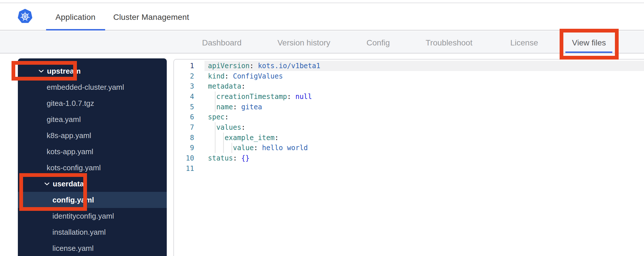 Image resolution: width=644 pixels, height=256 pixels. I want to click on code-line-6: 6spec:, so click(409, 117).